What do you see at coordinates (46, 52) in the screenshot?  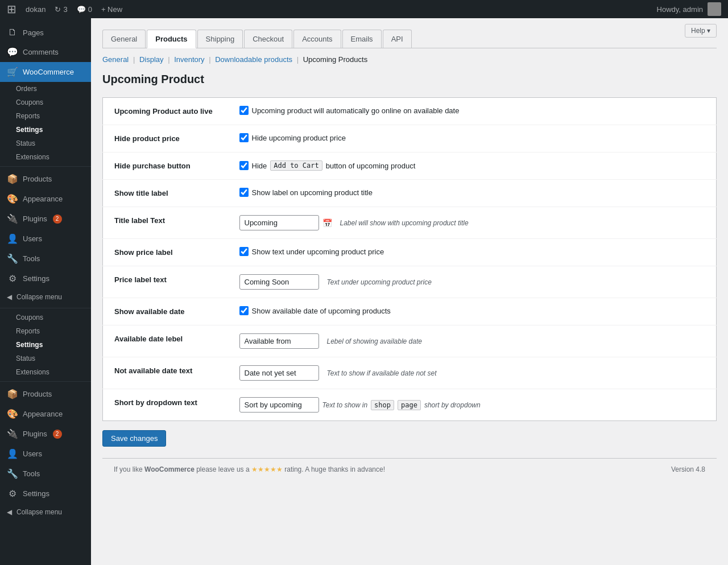 I see `sidebar-item-comments: 💬 Comments` at bounding box center [46, 52].